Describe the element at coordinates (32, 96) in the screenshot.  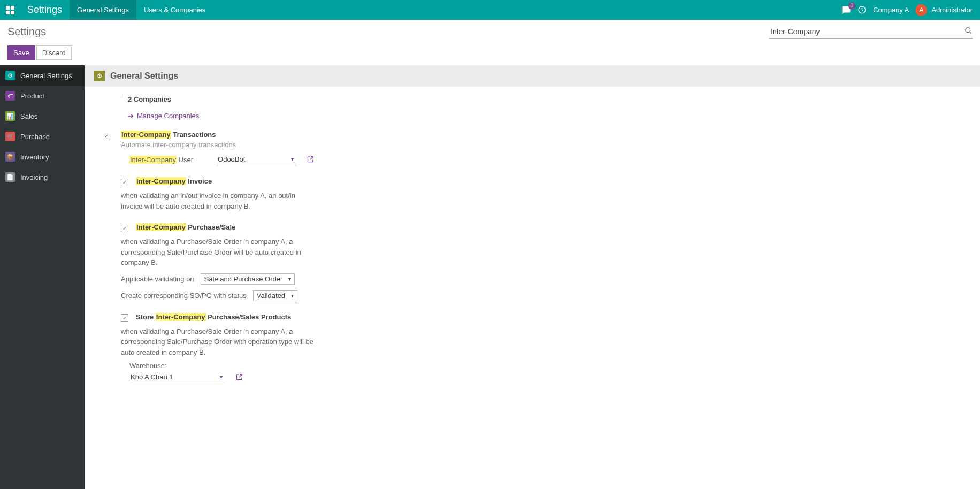
I see `sidebar-item-label: Product` at that location.